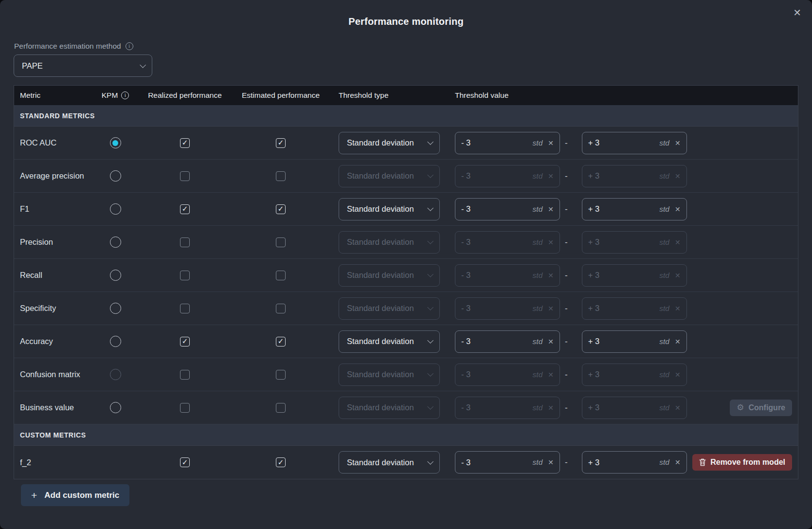 This screenshot has height=529, width=812. What do you see at coordinates (83, 66) in the screenshot?
I see `estimation-method-select: PAPE` at bounding box center [83, 66].